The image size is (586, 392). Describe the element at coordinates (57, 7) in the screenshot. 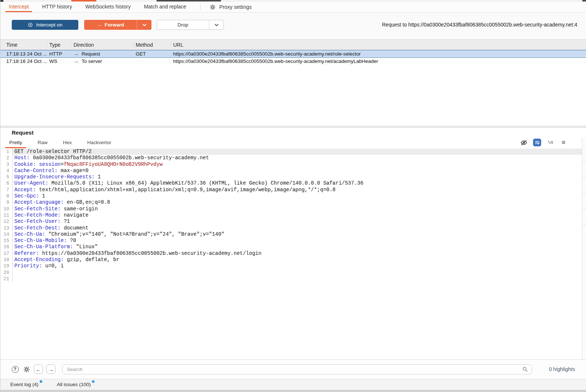

I see `tab-http-history: HTTP history` at that location.